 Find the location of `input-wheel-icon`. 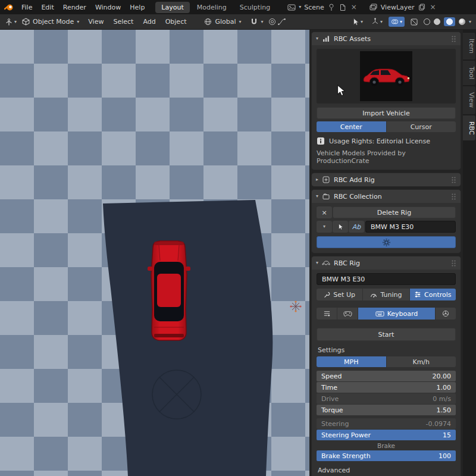

input-wheel-icon is located at coordinates (446, 314).